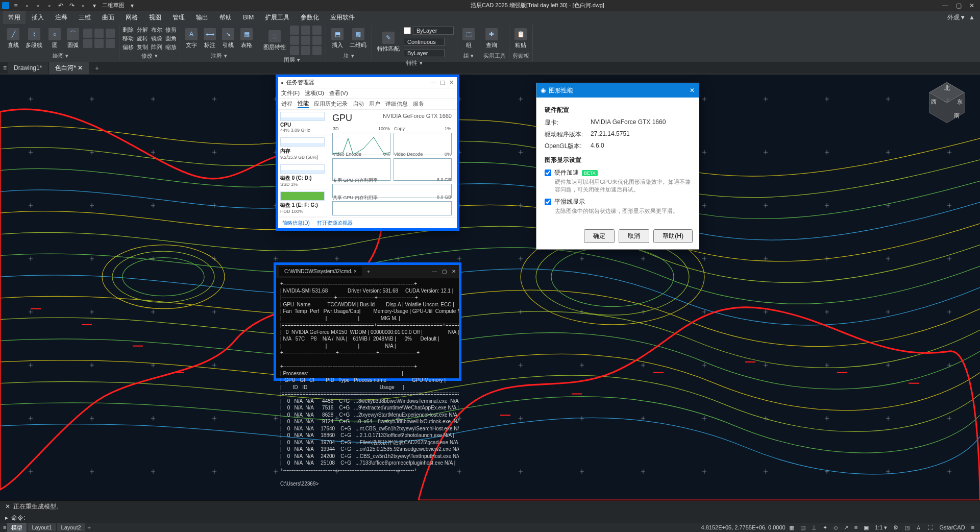 This screenshot has height=532, width=980. I want to click on workspace-label: 二维草图, so click(113, 6).